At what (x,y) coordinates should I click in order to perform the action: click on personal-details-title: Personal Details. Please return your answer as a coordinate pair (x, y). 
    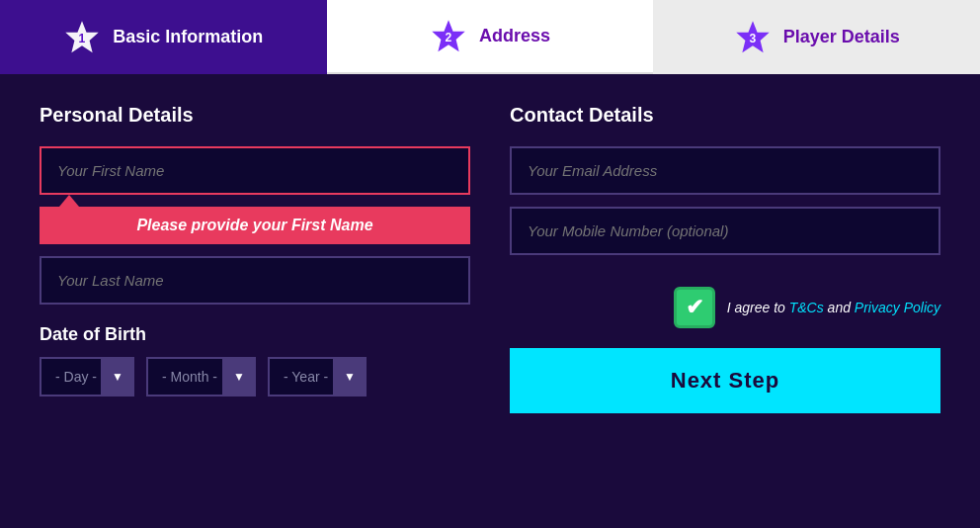
    Looking at the image, I should click on (255, 115).